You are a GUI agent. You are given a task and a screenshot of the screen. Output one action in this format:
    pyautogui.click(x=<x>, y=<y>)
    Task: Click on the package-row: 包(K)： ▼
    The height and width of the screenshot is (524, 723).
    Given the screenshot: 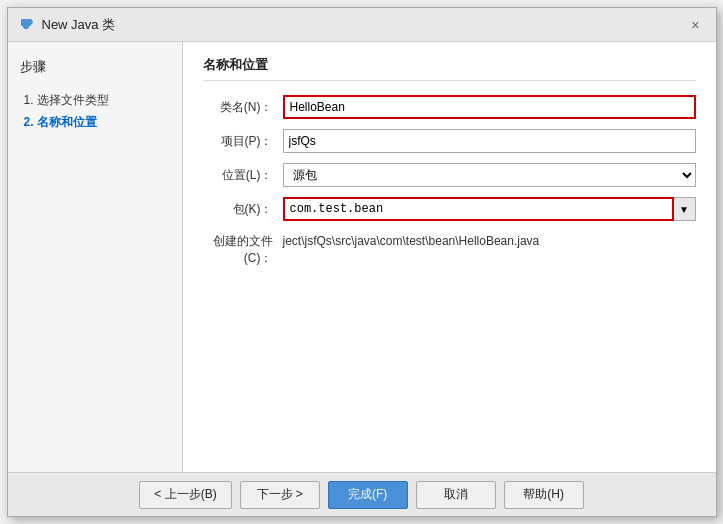 What is the action you would take?
    pyautogui.click(x=450, y=209)
    